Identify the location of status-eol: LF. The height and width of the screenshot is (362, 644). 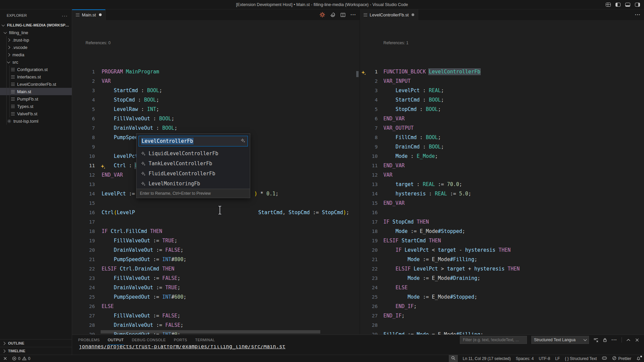
(557, 359).